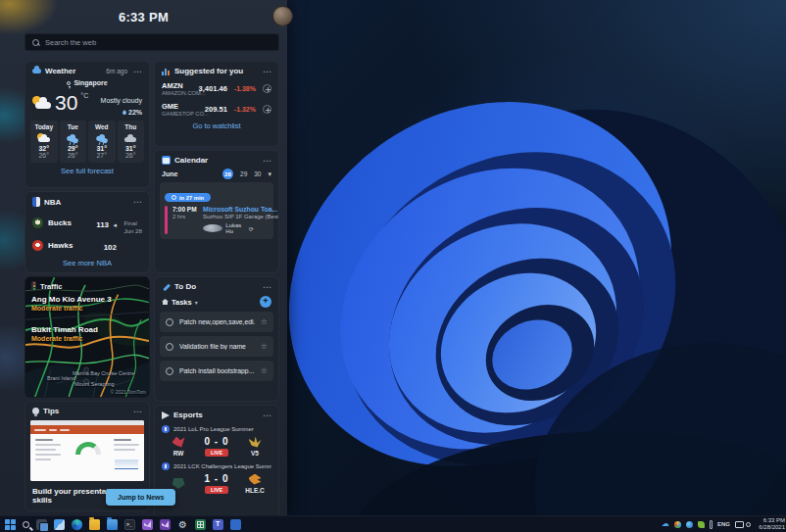 The width and height of the screenshot is (786, 532). Describe the element at coordinates (178, 484) in the screenshot. I see `team-logo-icon` at that location.